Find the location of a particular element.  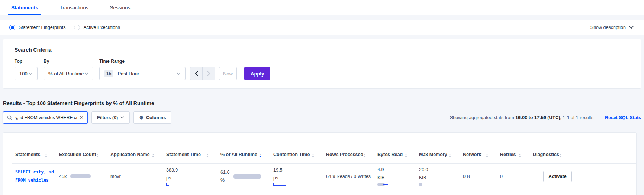

execution-count-bar is located at coordinates (80, 176).